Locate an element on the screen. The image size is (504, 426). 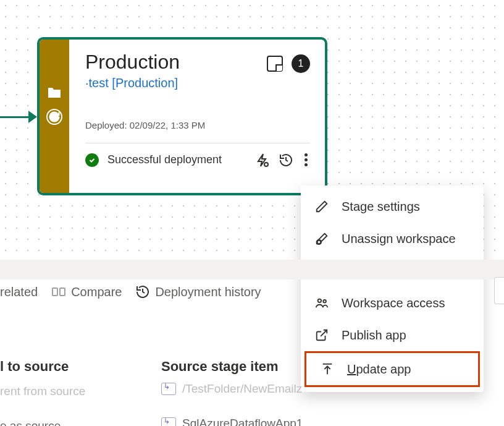
menu-unassign-workspace: Unassign workspace is located at coordinates (392, 239).